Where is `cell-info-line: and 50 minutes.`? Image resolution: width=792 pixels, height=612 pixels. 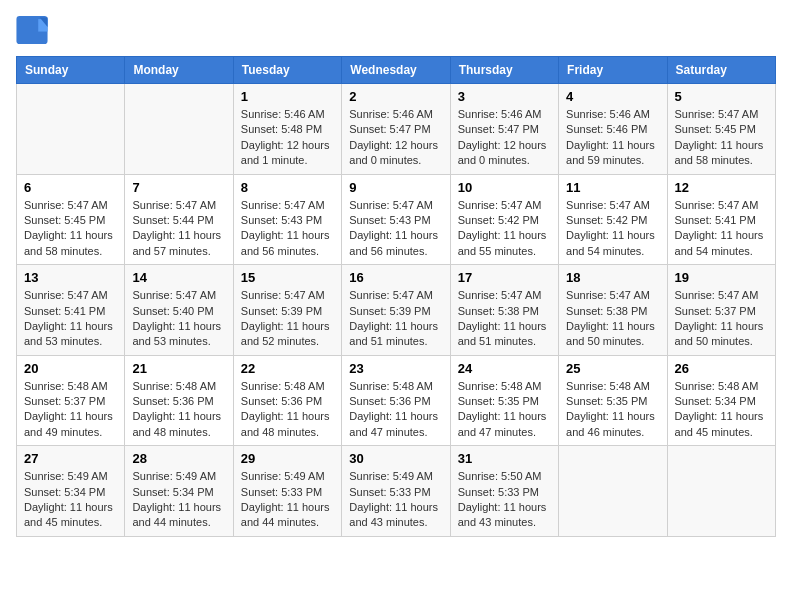 cell-info-line: and 50 minutes. is located at coordinates (722, 342).